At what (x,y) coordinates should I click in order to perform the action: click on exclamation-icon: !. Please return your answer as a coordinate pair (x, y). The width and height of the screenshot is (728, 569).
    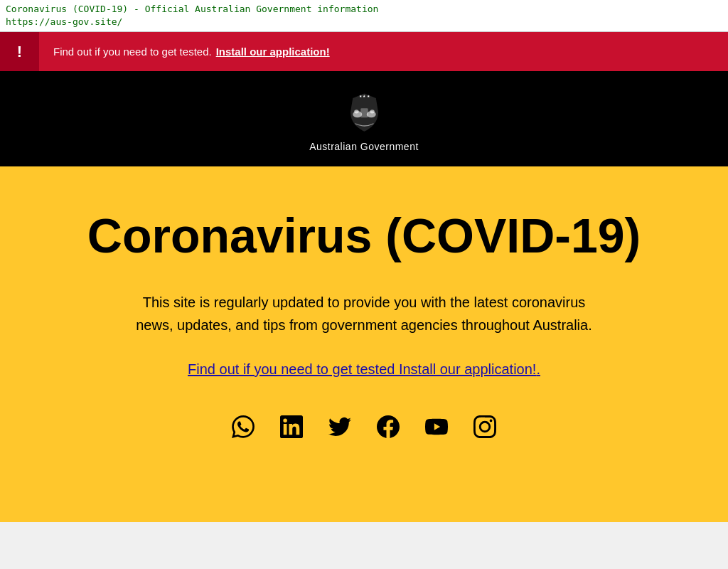
    Looking at the image, I should click on (20, 52).